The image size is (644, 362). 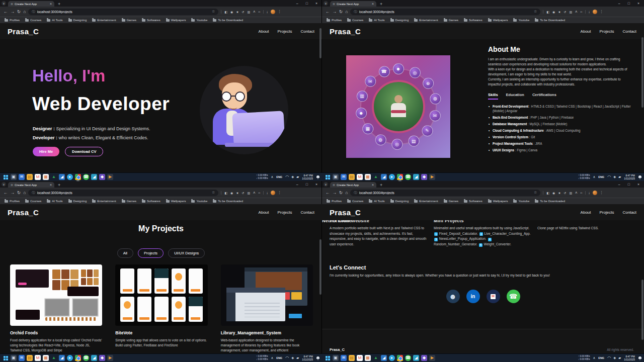 What do you see at coordinates (629, 184) in the screenshot?
I see `maximize-button: □` at bounding box center [629, 184].